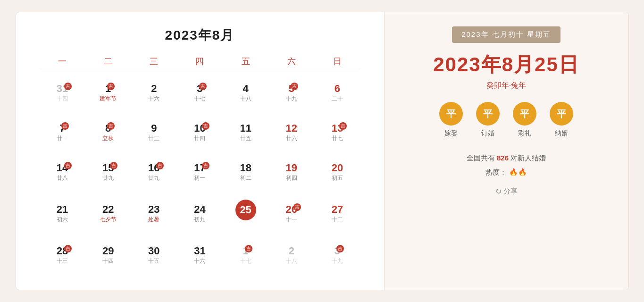 This screenshot has width=644, height=302. What do you see at coordinates (62, 172) in the screenshot?
I see `day-cell: 14吉廿八` at bounding box center [62, 172].